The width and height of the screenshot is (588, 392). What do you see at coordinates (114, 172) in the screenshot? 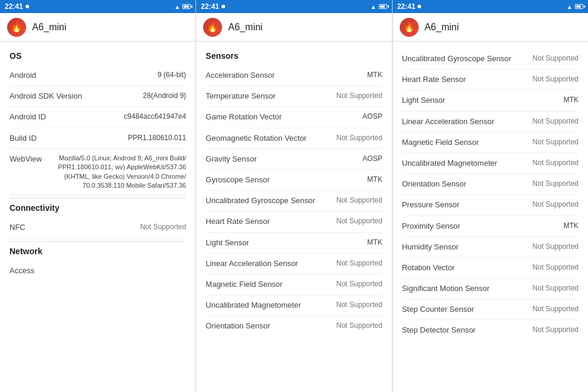
I see `info-value: Mozilla/5.0 (Linux; Android 9; A6_mini B…` at bounding box center [114, 172].